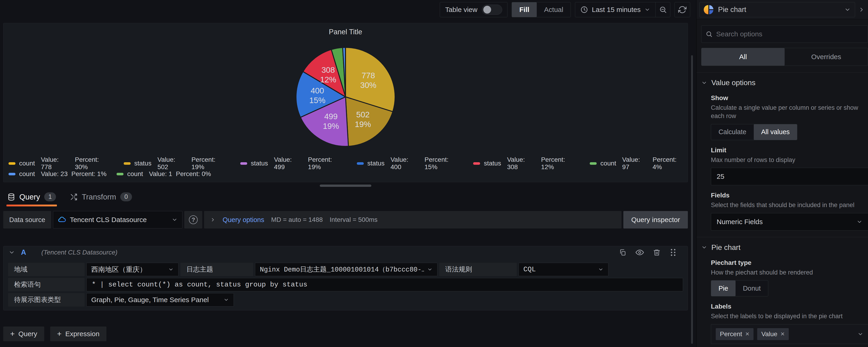 This screenshot has height=347, width=868. I want to click on legend-item: countValue: 778Percent: 30%, so click(61, 164).